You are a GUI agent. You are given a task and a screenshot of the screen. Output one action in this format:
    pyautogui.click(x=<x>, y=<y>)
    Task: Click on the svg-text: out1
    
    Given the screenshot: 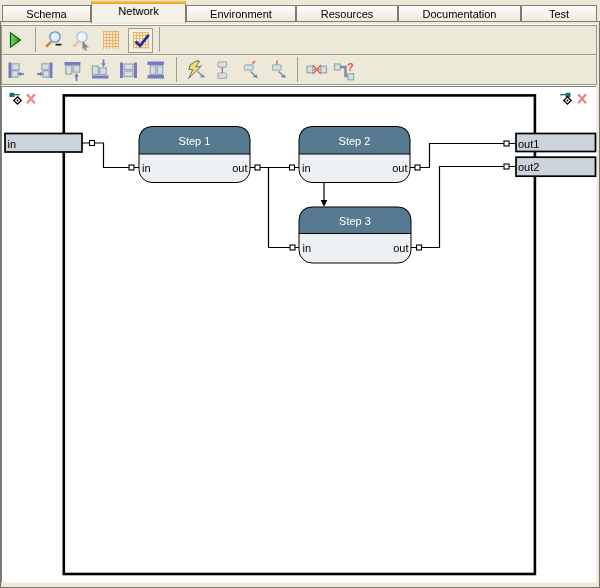 What is the action you would take?
    pyautogui.click(x=528, y=144)
    